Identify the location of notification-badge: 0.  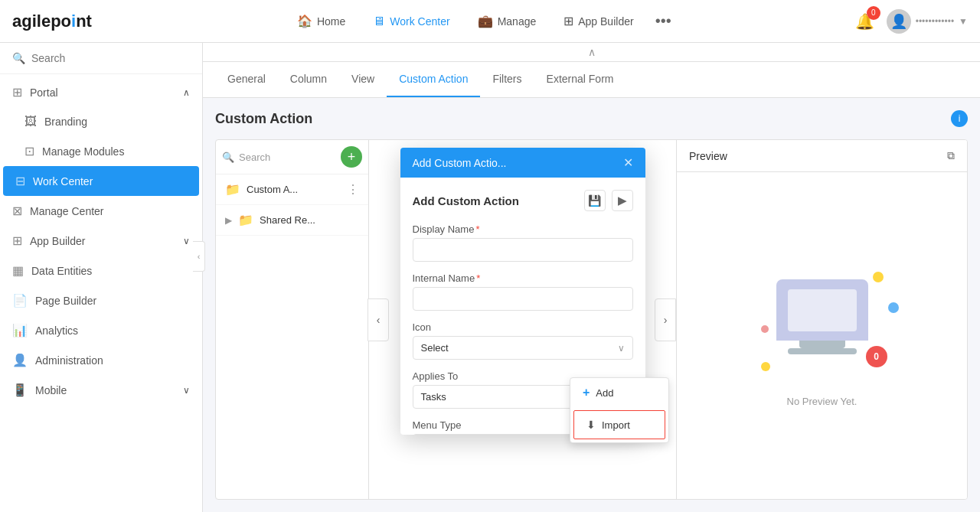
(874, 13).